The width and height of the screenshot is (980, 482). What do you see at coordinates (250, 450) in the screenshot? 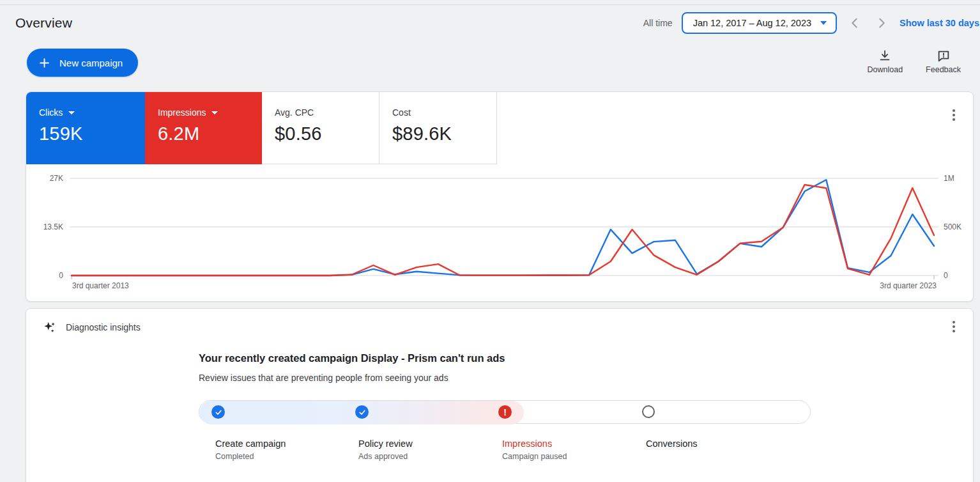
I see `step-label-create-campaign: Create campaign Completed` at bounding box center [250, 450].